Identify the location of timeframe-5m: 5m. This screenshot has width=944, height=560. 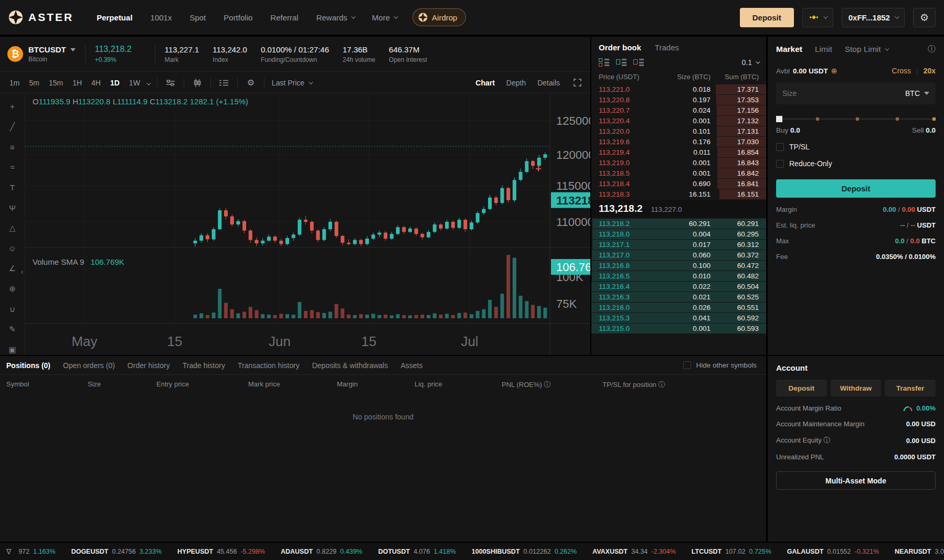
(34, 83).